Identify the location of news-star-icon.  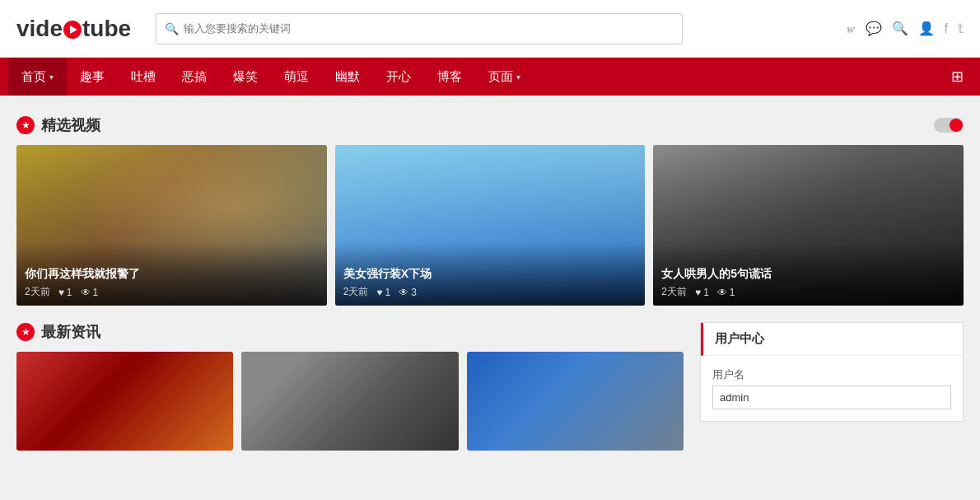
(26, 332).